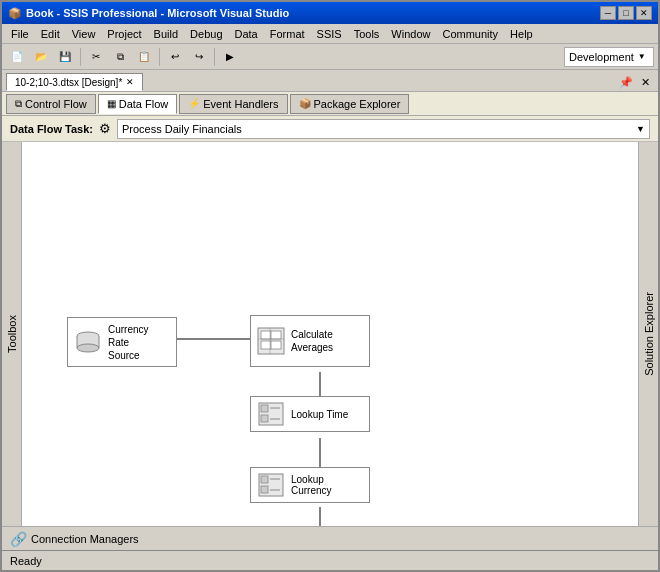 This screenshot has height=572, width=660. What do you see at coordinates (12, 334) in the screenshot?
I see `left-side-panel: Toolbox` at bounding box center [12, 334].